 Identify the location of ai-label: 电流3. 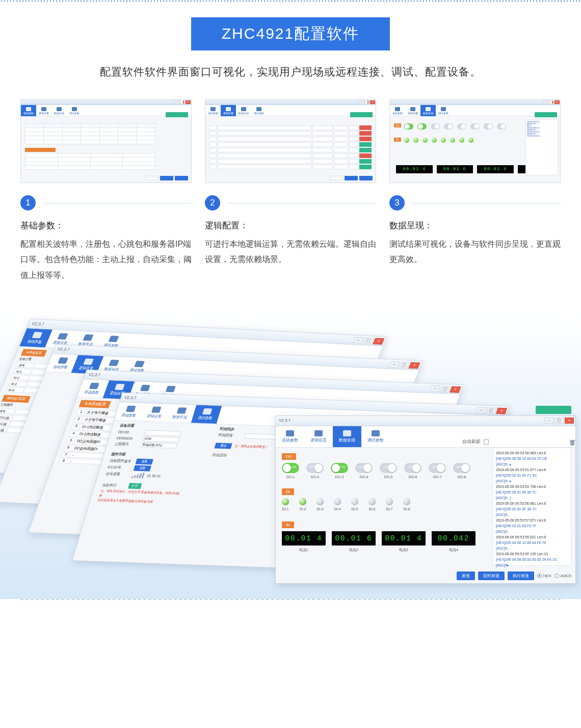
(404, 550).